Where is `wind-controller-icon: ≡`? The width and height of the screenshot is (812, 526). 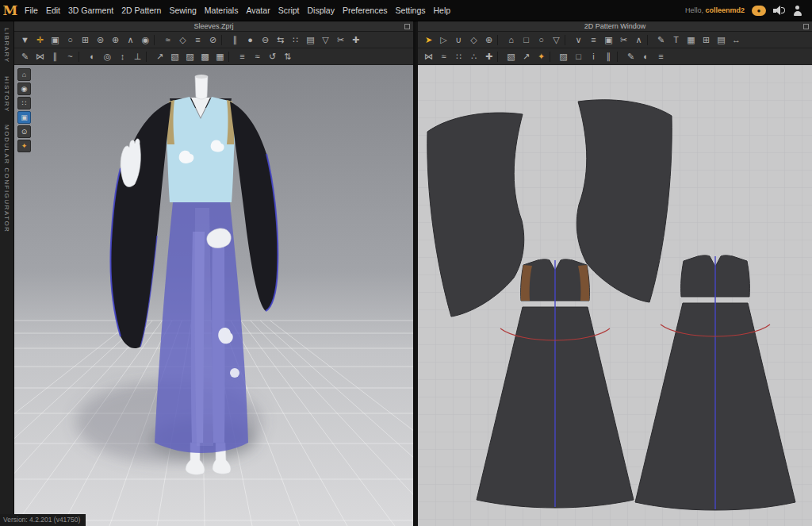 wind-controller-icon: ≡ is located at coordinates (198, 40).